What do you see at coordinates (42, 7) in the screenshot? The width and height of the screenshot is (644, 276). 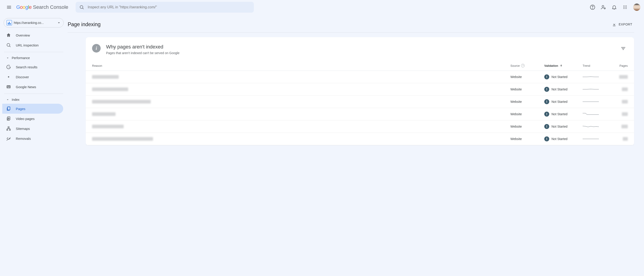 I see `logo: Google Search Console` at bounding box center [42, 7].